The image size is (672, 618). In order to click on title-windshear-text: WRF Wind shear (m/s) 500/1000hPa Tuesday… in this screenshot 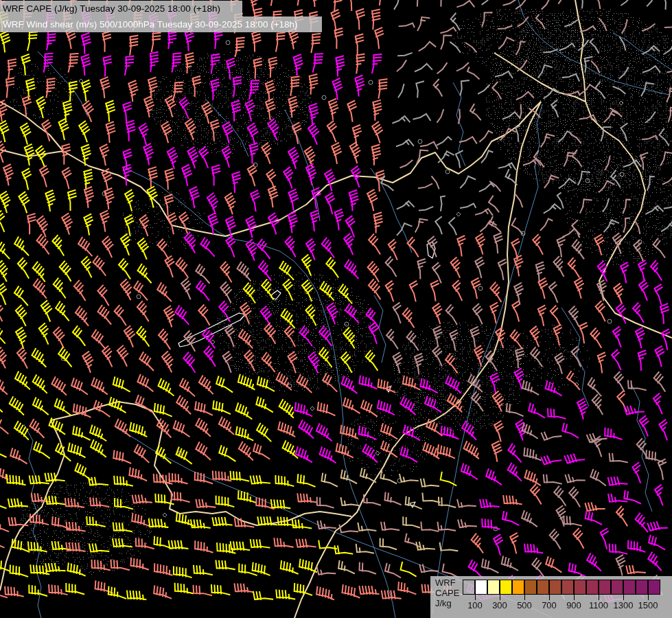, I will do `click(150, 25)`.